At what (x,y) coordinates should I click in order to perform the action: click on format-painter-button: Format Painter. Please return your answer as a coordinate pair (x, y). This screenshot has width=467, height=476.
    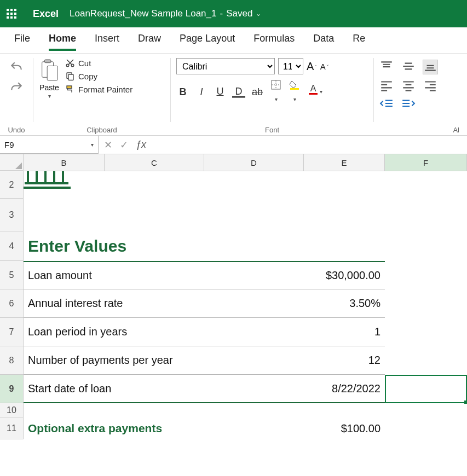
    Looking at the image, I should click on (99, 89).